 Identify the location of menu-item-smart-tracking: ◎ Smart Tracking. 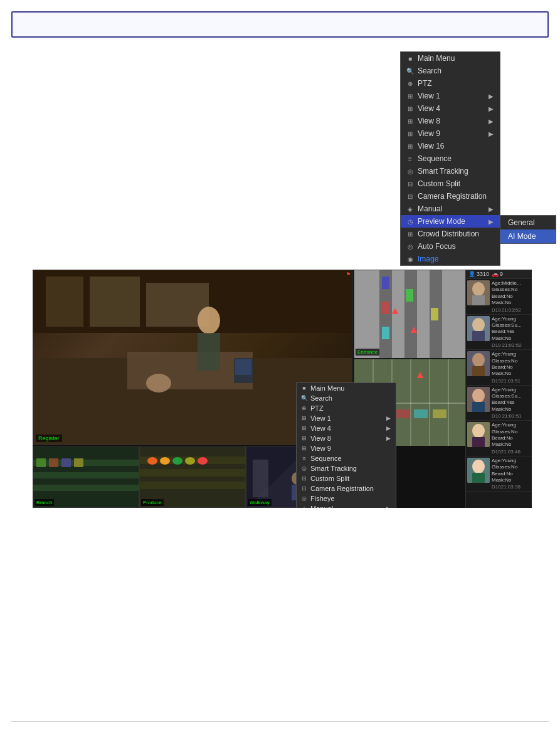
(450, 171).